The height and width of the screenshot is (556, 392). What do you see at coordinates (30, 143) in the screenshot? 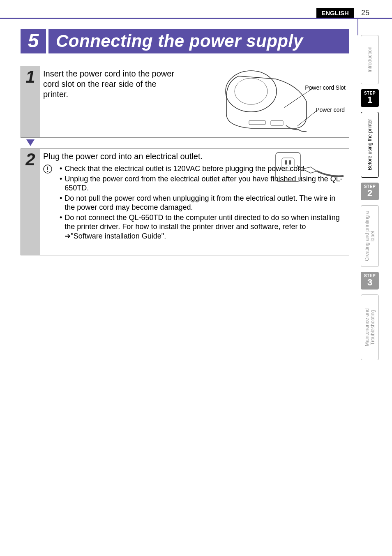
I see `down-arrow-icon` at bounding box center [30, 143].